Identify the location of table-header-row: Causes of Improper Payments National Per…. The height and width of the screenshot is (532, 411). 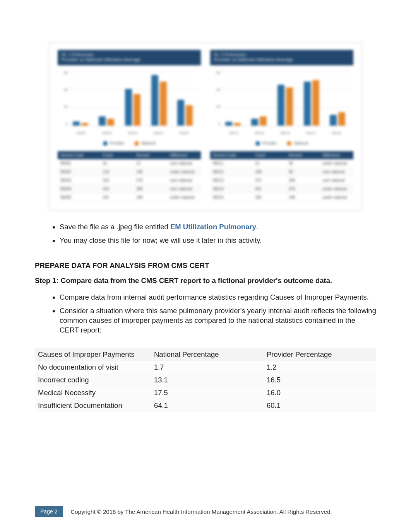
(206, 355).